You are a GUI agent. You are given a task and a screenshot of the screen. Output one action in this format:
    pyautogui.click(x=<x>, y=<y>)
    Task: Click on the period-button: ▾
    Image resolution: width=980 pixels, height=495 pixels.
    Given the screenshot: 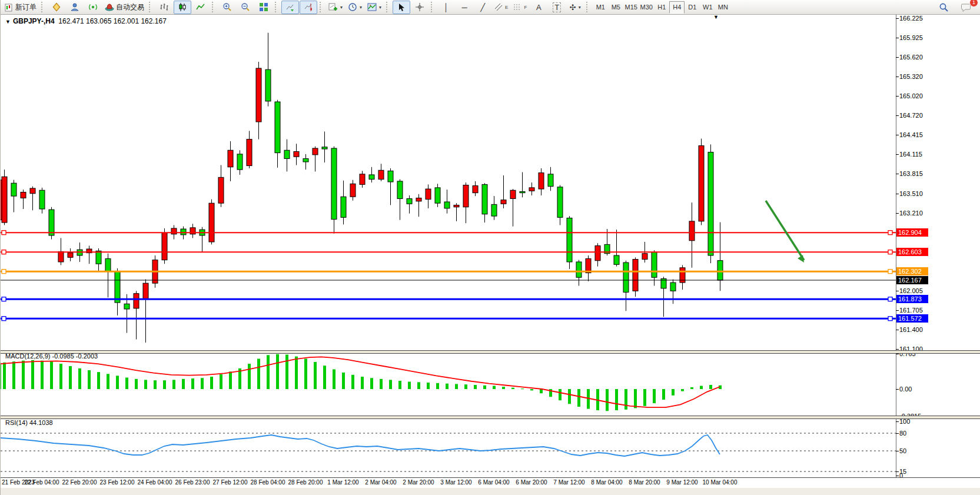 What is the action you would take?
    pyautogui.click(x=355, y=7)
    